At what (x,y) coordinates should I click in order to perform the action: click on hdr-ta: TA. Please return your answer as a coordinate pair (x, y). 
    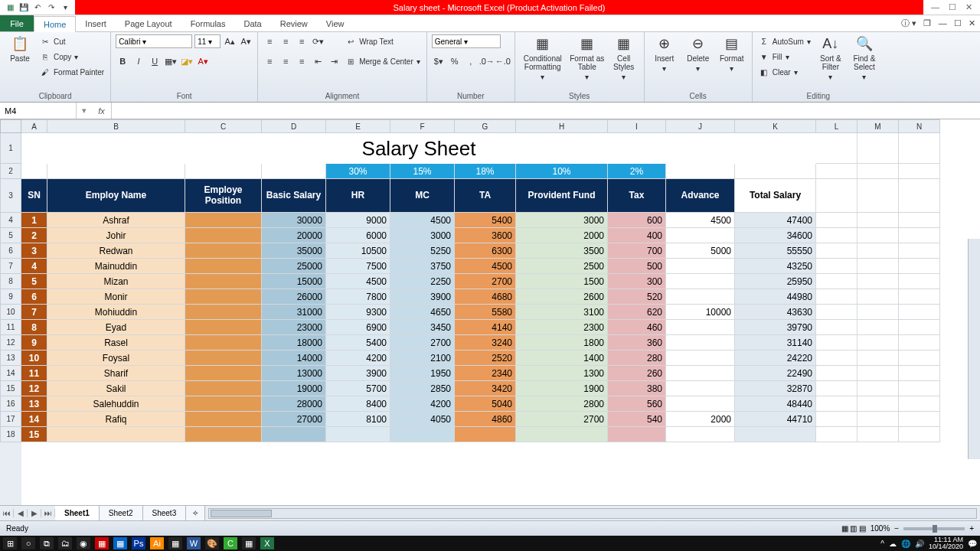
    Looking at the image, I should click on (485, 196).